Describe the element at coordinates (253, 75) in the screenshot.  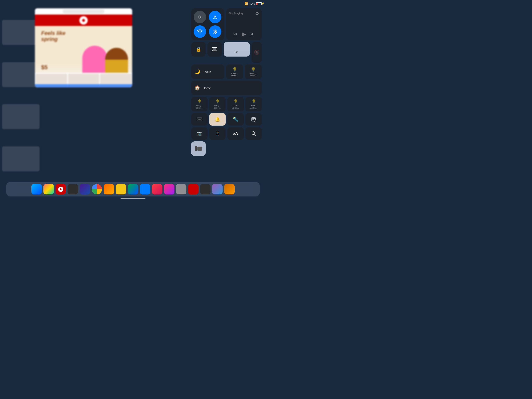
I see `bedroom-label-2: Bedro...Bedro...` at that location.